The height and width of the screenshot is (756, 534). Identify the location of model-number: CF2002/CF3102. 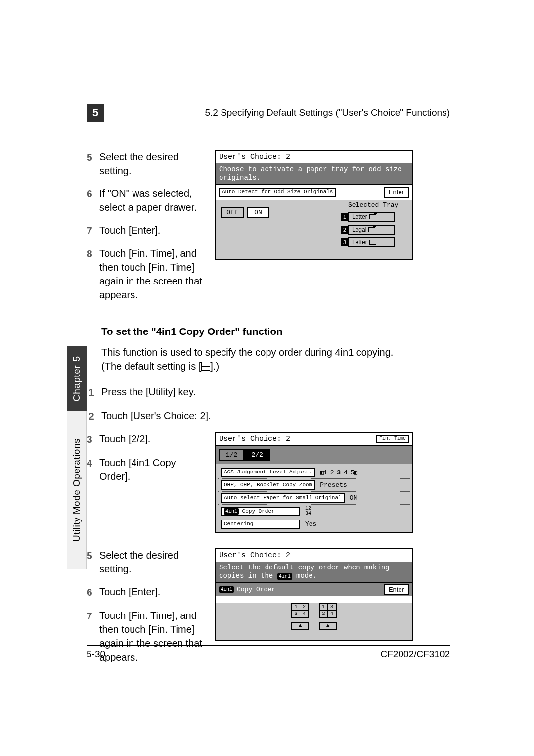
(415, 654).